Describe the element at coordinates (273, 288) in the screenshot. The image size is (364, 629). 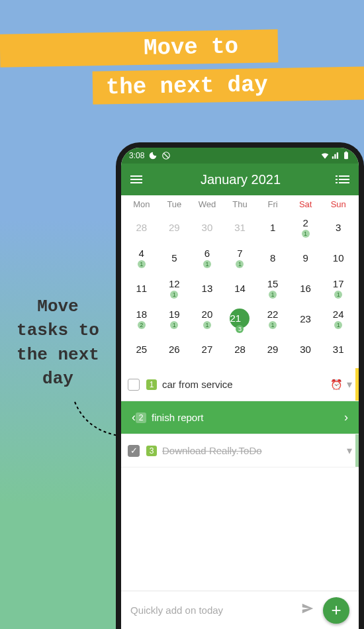
I see `calendar-day: 151` at that location.